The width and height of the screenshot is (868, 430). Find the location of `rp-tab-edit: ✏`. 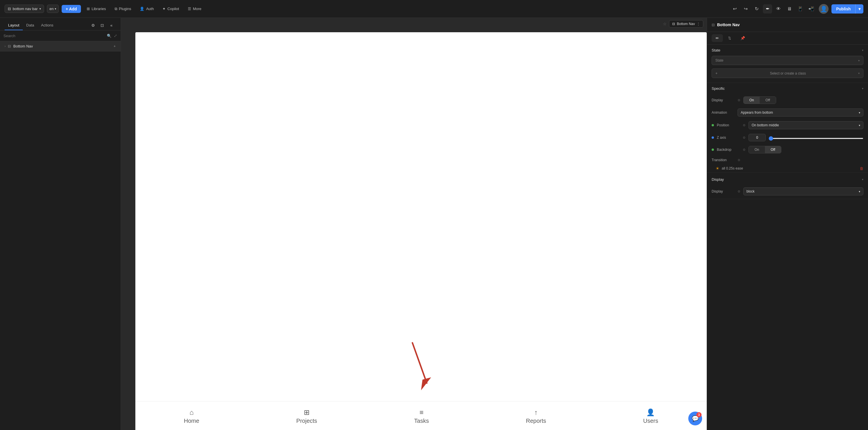

rp-tab-edit: ✏ is located at coordinates (717, 38).